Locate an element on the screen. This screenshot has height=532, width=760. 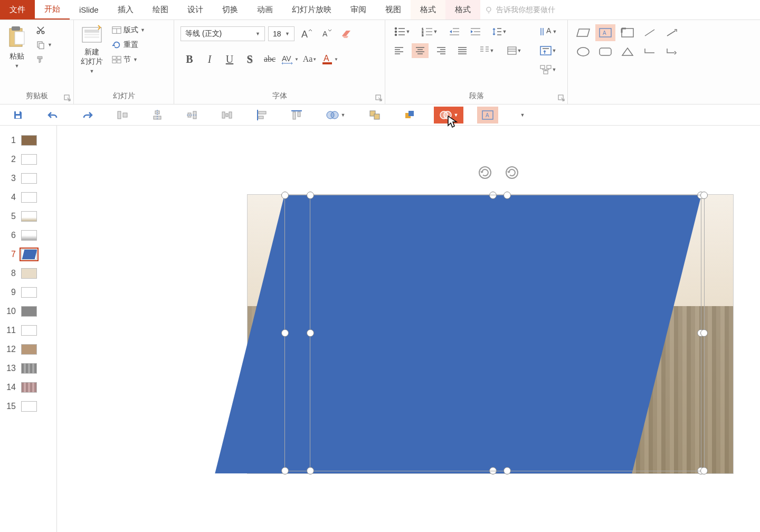
undo-button is located at coordinates (53, 115).